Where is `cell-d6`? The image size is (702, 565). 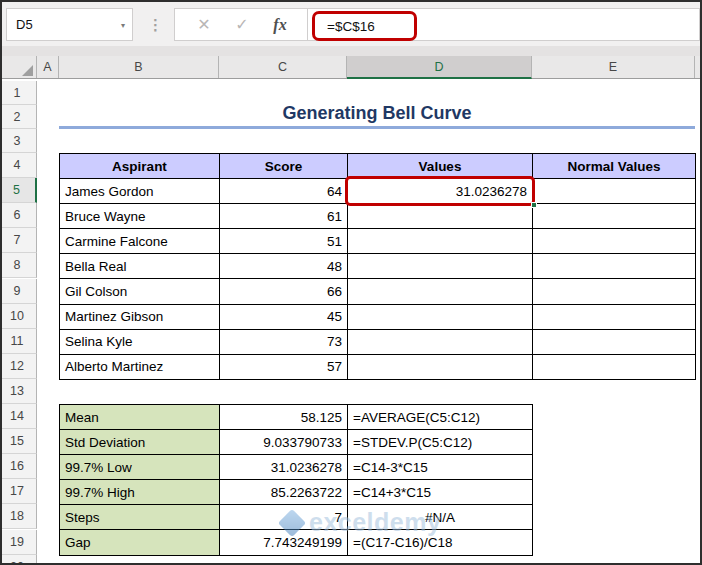 cell-d6 is located at coordinates (440, 216).